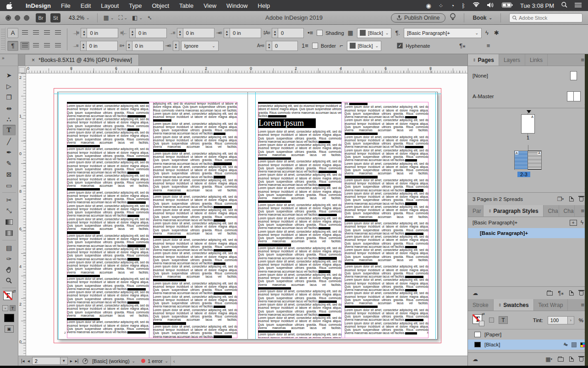 The width and height of the screenshot is (588, 368). I want to click on style-list-item-selected: [Basic Paragraph]+, so click(528, 233).